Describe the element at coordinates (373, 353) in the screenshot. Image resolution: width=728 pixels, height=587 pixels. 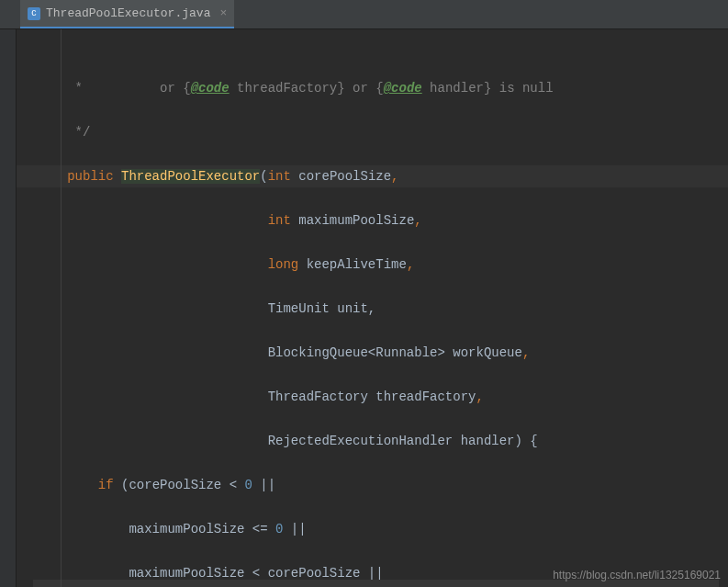
I see `code-line: BlockingQueue<Runnable> workQueue,` at that location.